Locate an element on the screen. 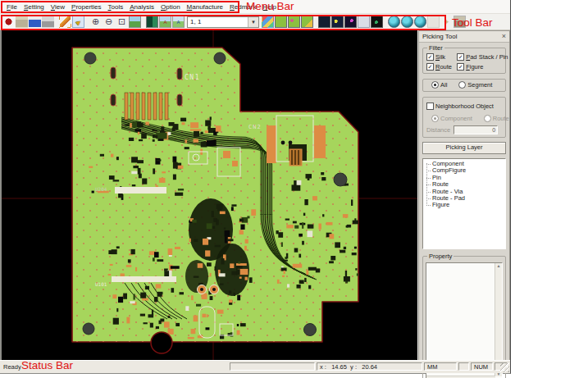  radio-component-disabled: Component is located at coordinates (452, 118).